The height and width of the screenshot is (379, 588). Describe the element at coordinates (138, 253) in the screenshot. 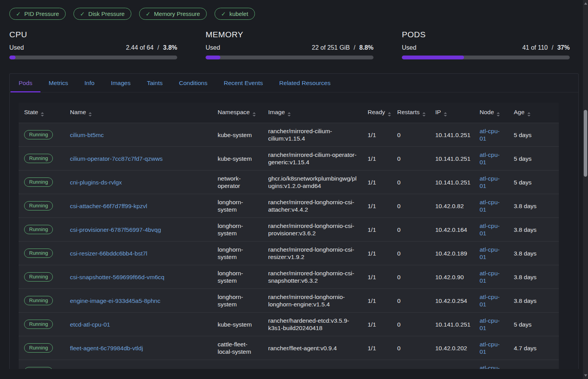

I see `name-cell: csi-resizer-66bddc6bb4-bst7l` at that location.